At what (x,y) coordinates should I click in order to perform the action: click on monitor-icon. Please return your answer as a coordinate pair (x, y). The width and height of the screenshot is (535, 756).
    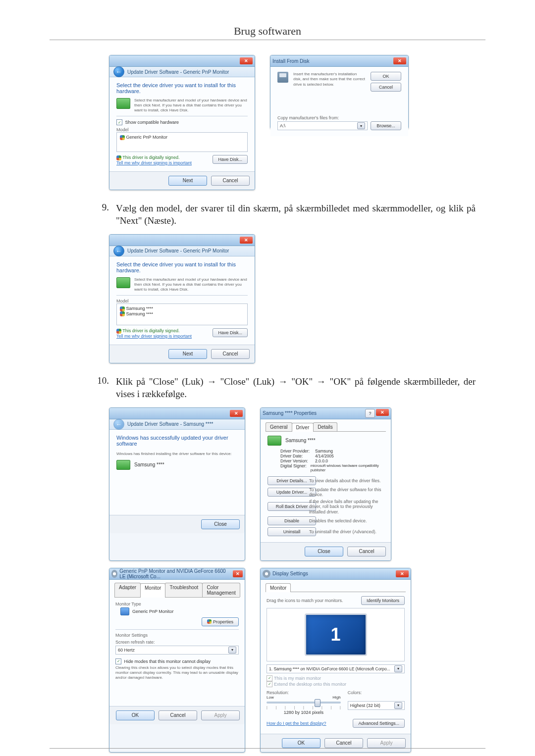
    Looking at the image, I should click on (125, 611).